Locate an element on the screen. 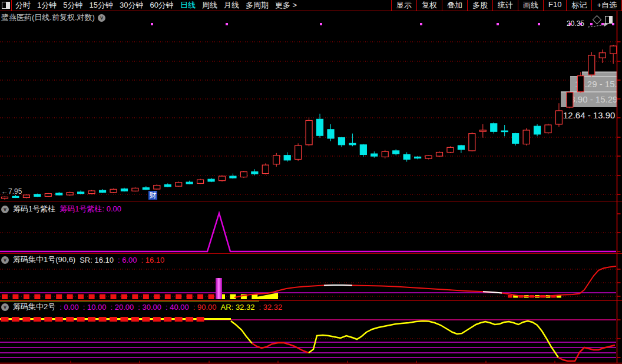 The width and height of the screenshot is (622, 364). menu-item-统计: 统计 is located at coordinates (505, 6).